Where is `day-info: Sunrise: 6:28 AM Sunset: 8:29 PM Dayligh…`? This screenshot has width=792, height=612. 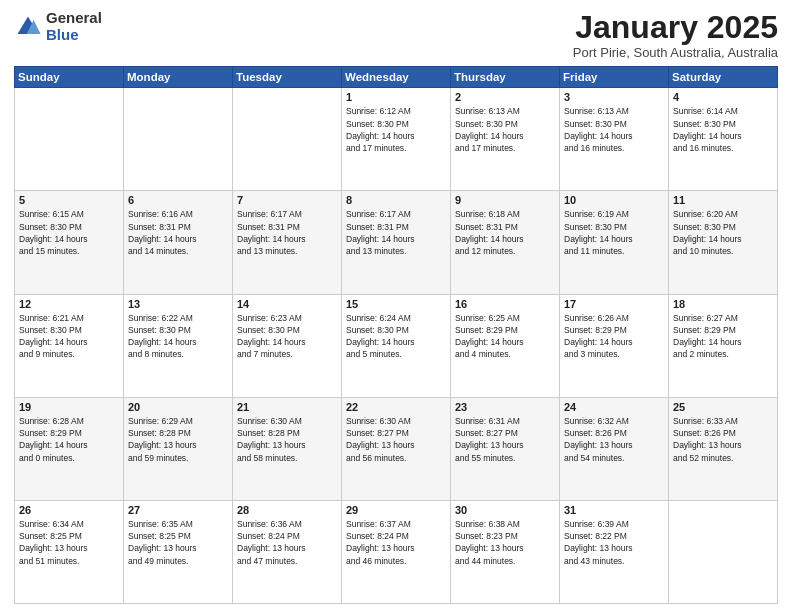 day-info: Sunrise: 6:28 AM Sunset: 8:29 PM Dayligh… is located at coordinates (69, 440).